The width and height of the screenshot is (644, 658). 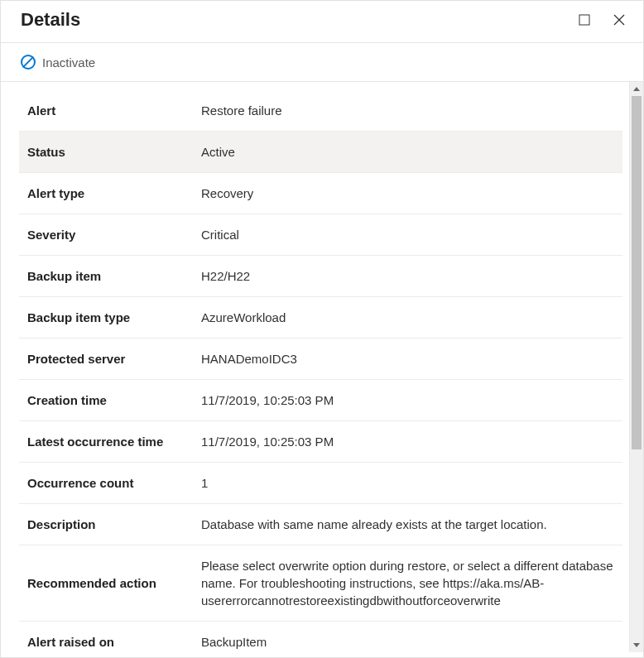 What do you see at coordinates (106, 152) in the screenshot?
I see `row-label: Status` at bounding box center [106, 152].